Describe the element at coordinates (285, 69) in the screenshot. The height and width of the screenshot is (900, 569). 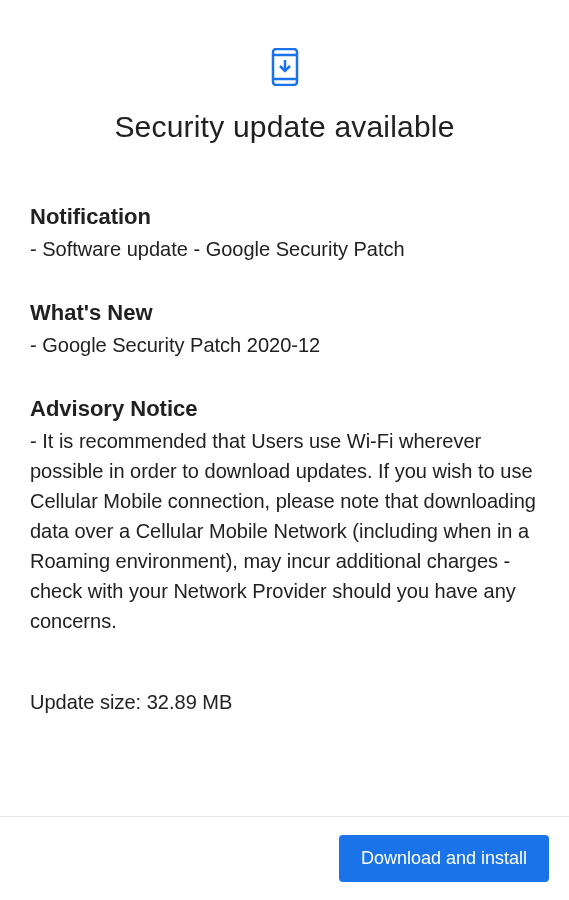
I see `download-update-icon` at that location.